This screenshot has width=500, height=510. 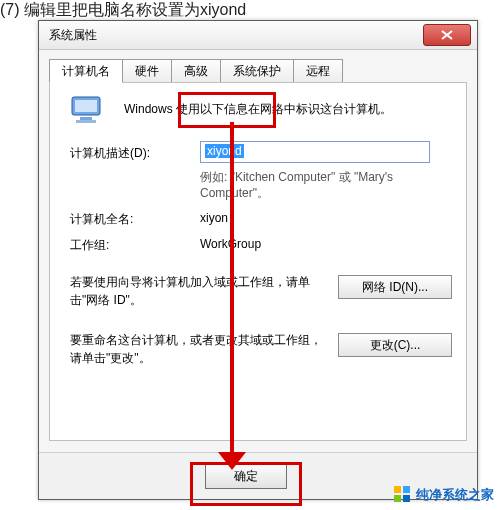 What do you see at coordinates (196, 71) in the screenshot?
I see `tab-advanced: 高级` at bounding box center [196, 71].